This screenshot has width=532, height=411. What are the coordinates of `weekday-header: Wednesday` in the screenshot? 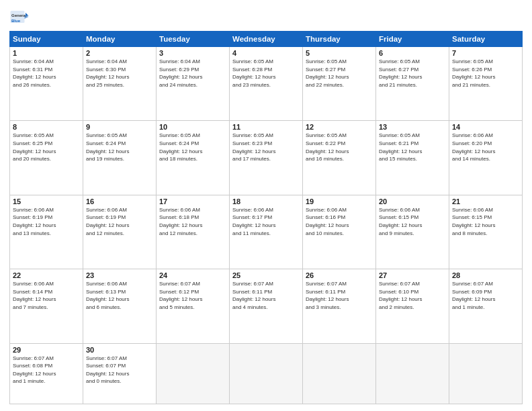 It's located at (266, 39).